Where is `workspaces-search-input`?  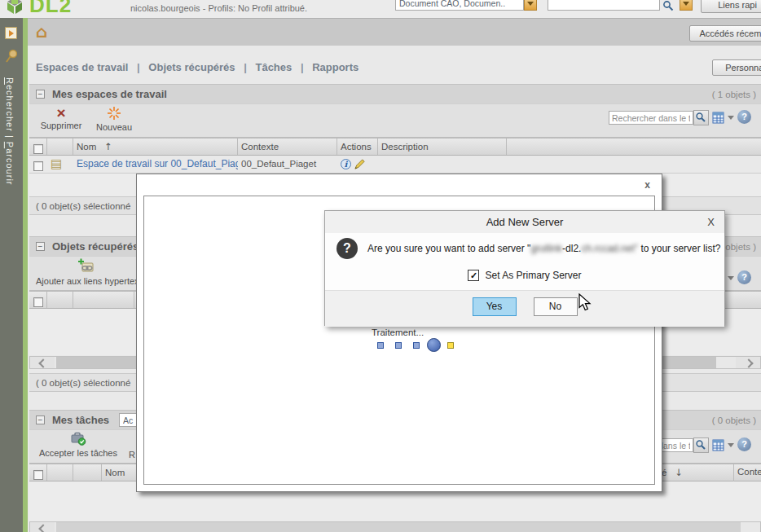
workspaces-search-input is located at coordinates (651, 117).